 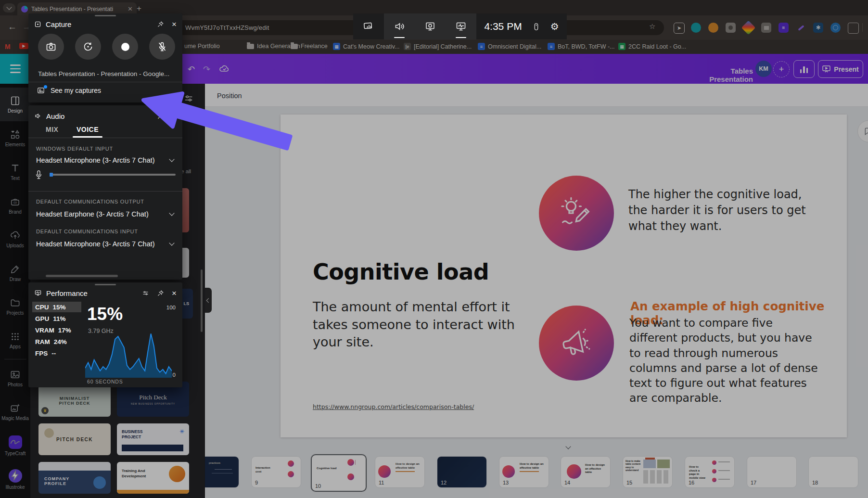 What do you see at coordinates (15, 306) in the screenshot?
I see `sidebar-item-projects: Projects` at bounding box center [15, 306].